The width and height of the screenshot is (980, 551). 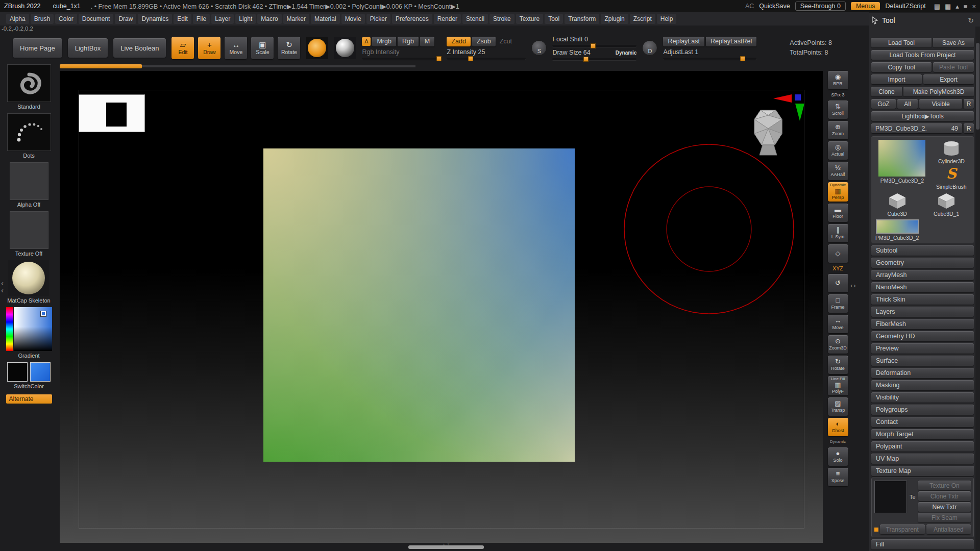 What do you see at coordinates (29, 278) in the screenshot?
I see `matcap-thumbnail` at bounding box center [29, 278].